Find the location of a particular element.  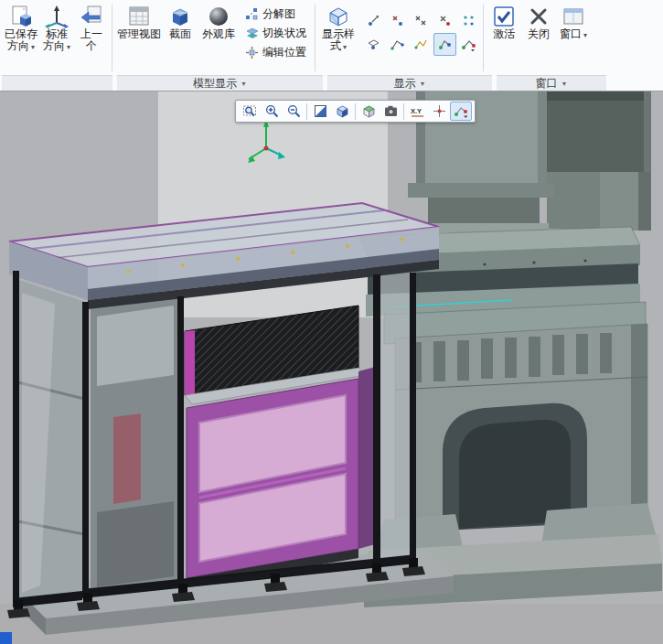

model-display-group-bar: 模型显示 ▼ is located at coordinates (219, 82).